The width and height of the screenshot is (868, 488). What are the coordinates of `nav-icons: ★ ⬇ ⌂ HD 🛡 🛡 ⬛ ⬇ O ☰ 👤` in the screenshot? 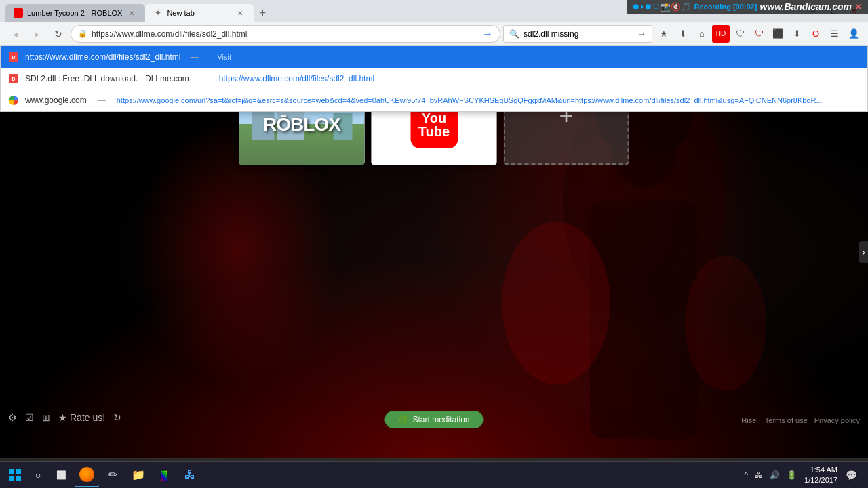 It's located at (759, 34).